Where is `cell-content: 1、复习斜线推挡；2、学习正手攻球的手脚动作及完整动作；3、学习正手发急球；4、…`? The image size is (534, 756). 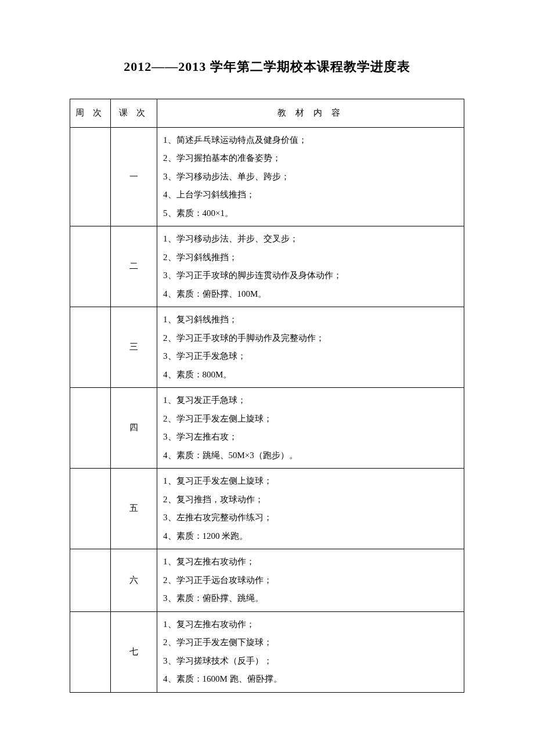
cell-content: 1、复习斜线推挡；2、学习正手攻球的手脚动作及完整动作；3、学习正手发急球；4、… is located at coordinates (311, 347).